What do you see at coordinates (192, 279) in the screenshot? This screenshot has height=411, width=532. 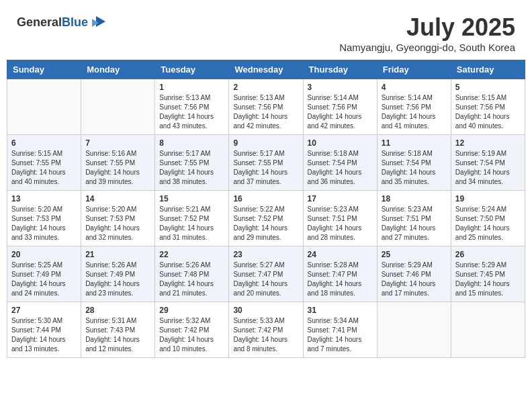 I see `day-info: Sunrise: 5:26 AMSunset: 7:48 PMDaylight:…` at bounding box center [192, 279].